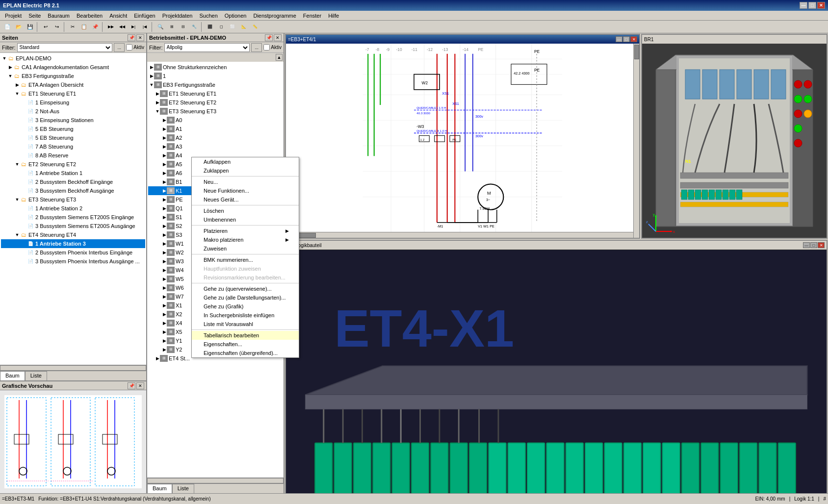 This screenshot has width=828, height=504. Describe the element at coordinates (215, 111) in the screenshot. I see `bm-item-et3: ▼ ⊞ ET3 Steuerung ET3` at that location.